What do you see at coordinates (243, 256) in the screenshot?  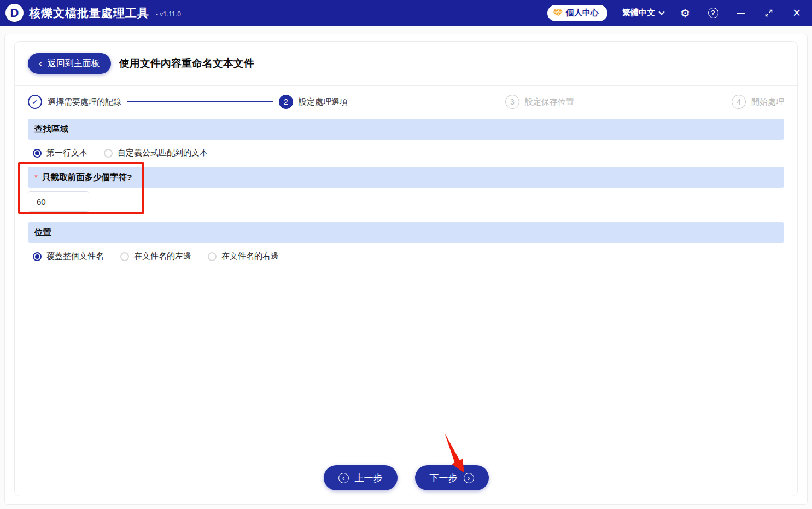 I see `radio-right-of-filename: 在文件名的右邊` at bounding box center [243, 256].